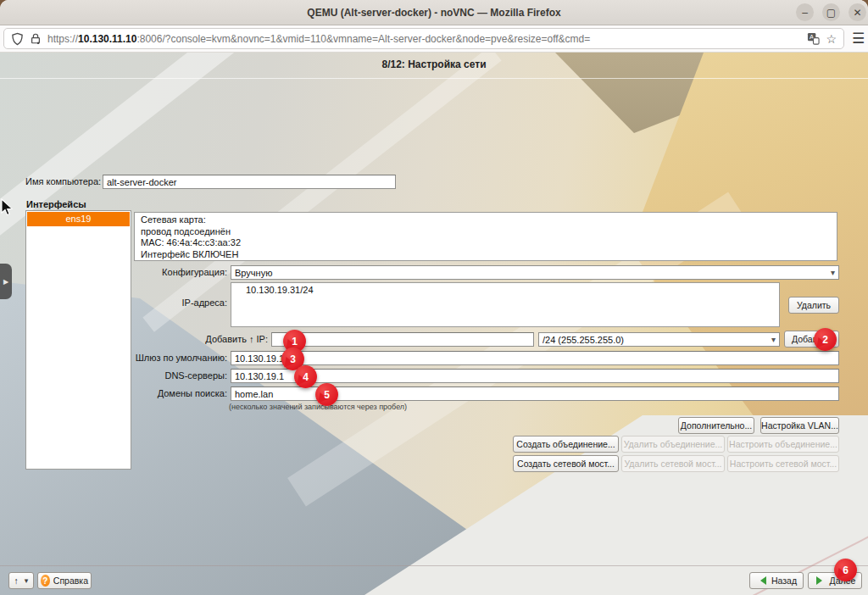  Describe the element at coordinates (424, 39) in the screenshot. I see `url-bar: https://10.130.11.10:8006/?console=kvm&n…` at that location.